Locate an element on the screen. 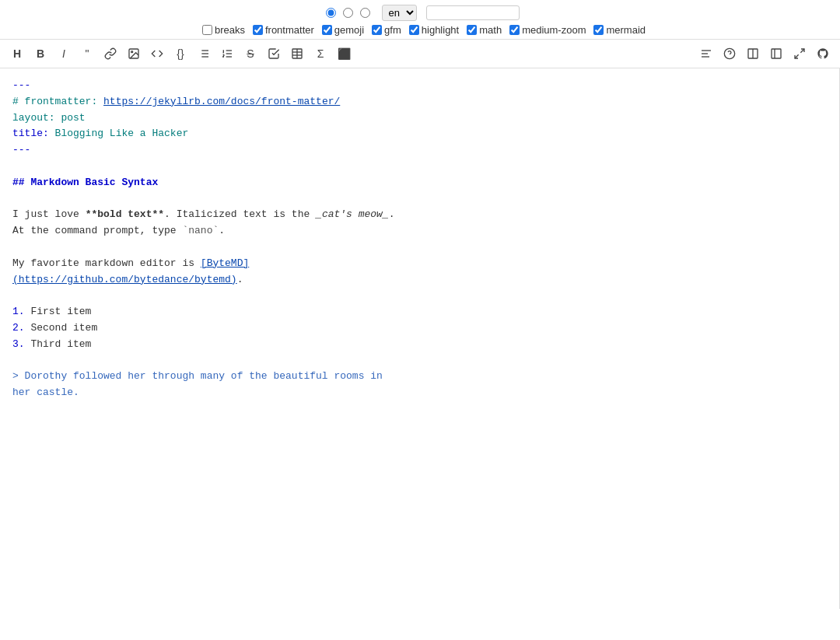 The width and height of the screenshot is (840, 640). italic-button: I is located at coordinates (64, 54).